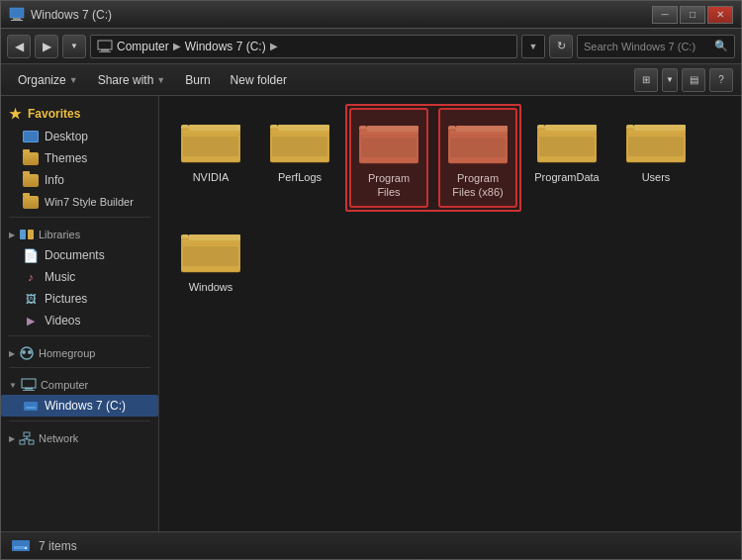  What do you see at coordinates (57, 546) in the screenshot?
I see `item-count: 7 items` at bounding box center [57, 546].